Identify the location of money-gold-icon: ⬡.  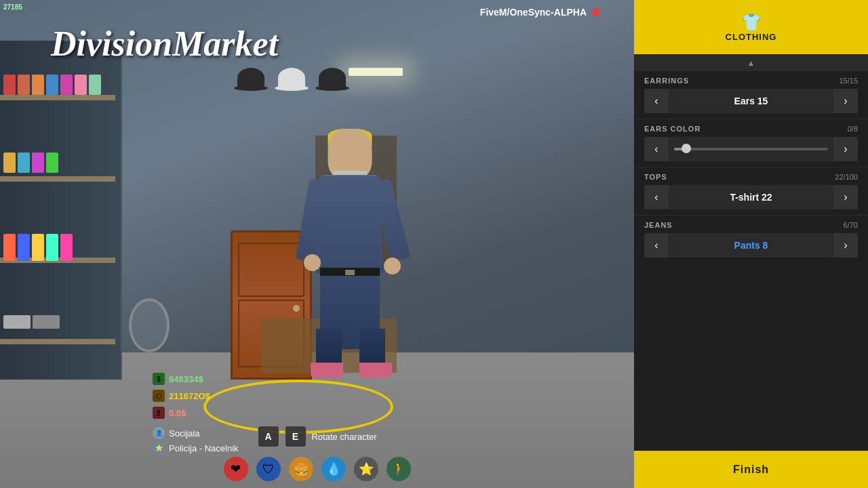
(159, 396).